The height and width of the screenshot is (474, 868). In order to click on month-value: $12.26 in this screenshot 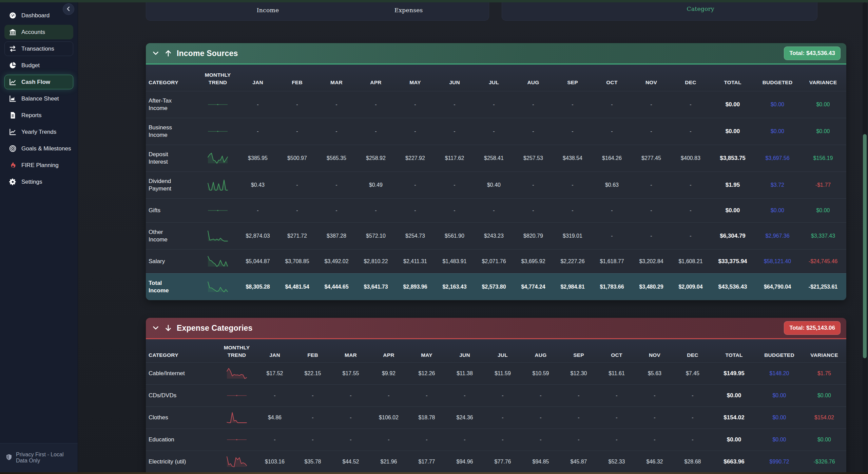, I will do `click(427, 373)`.